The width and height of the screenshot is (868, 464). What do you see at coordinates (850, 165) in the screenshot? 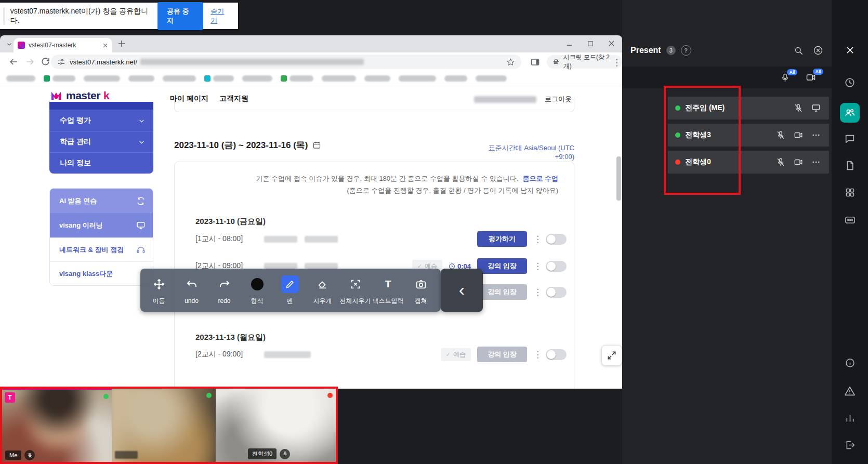
I see `document-icon` at bounding box center [850, 165].